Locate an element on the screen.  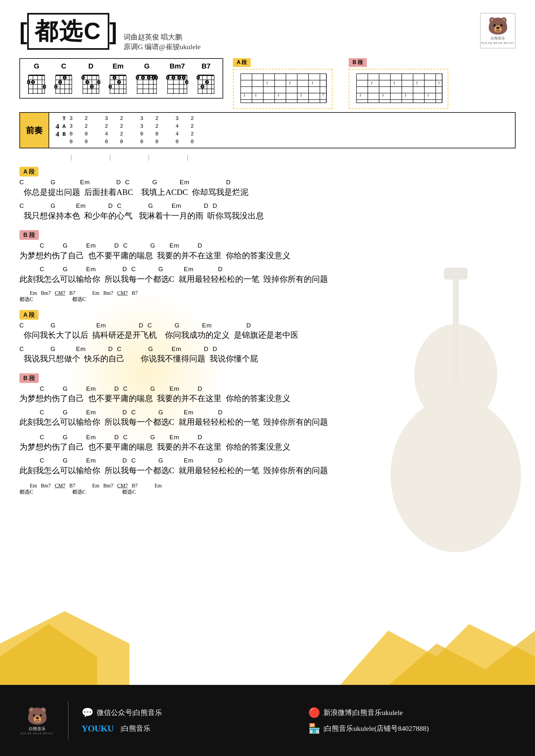
tab-content: 44 T 3 2 3 2 3 2 3 2 A 3 2 2 2 3 2 4 2 is located at coordinates (282, 130).